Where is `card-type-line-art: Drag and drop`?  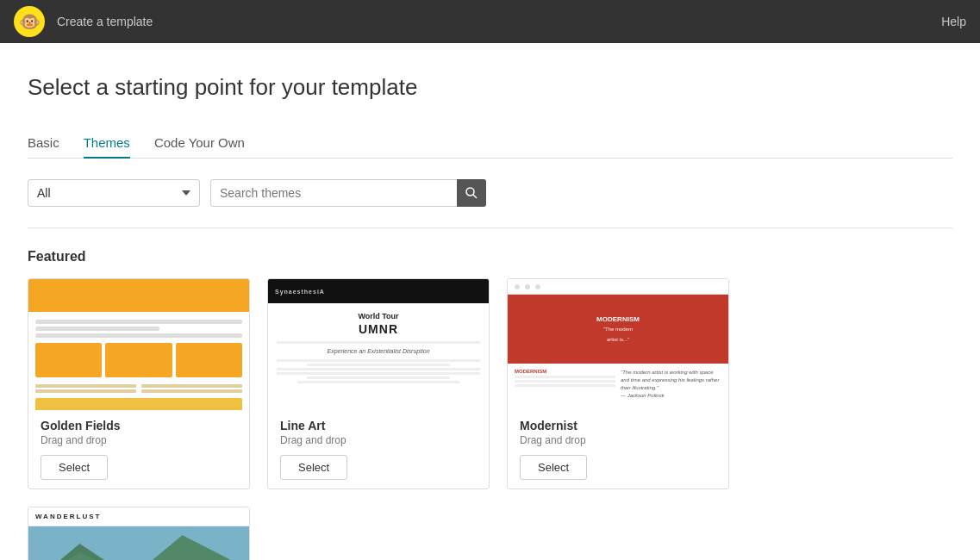 card-type-line-art: Drag and drop is located at coordinates (378, 440).